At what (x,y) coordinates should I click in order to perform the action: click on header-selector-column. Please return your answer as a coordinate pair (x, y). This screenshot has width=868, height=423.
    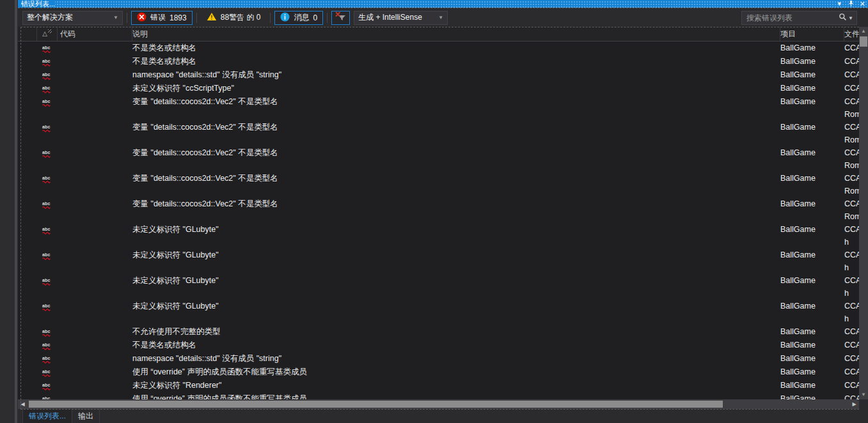
    Looking at the image, I should click on (28, 34).